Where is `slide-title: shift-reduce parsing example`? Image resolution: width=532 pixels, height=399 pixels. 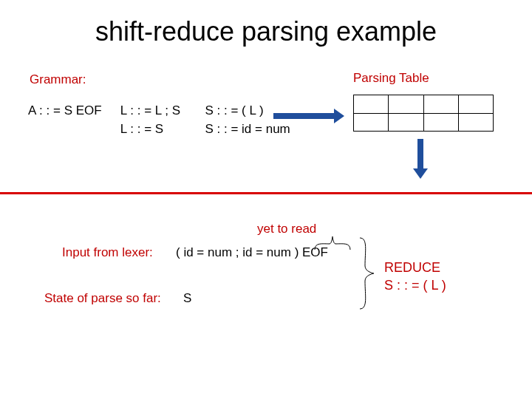 slide-title: shift-reduce parsing example is located at coordinates (266, 24).